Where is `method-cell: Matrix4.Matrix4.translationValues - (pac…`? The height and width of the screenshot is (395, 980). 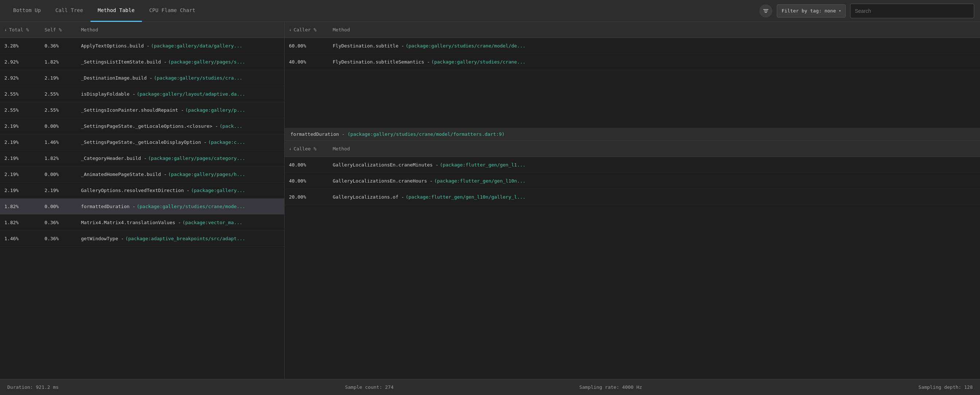
method-cell: Matrix4.Matrix4.translationValues - (pac… is located at coordinates (180, 223).